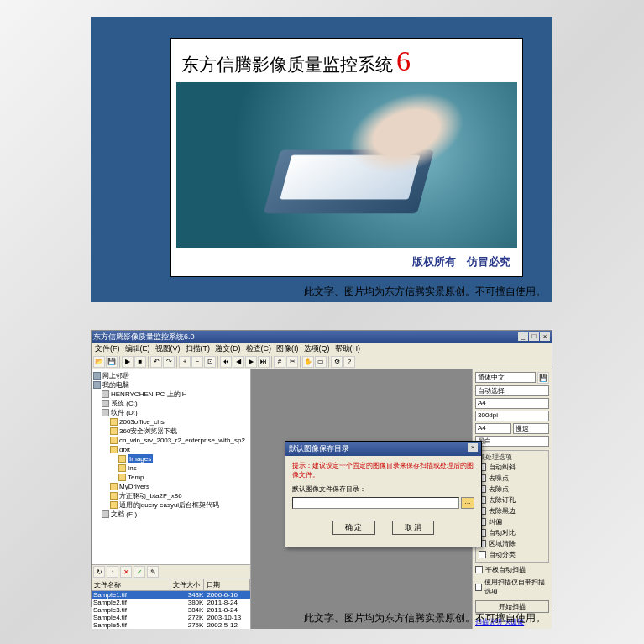  What do you see at coordinates (106, 395) in the screenshot?
I see `drive-icon` at bounding box center [106, 395].